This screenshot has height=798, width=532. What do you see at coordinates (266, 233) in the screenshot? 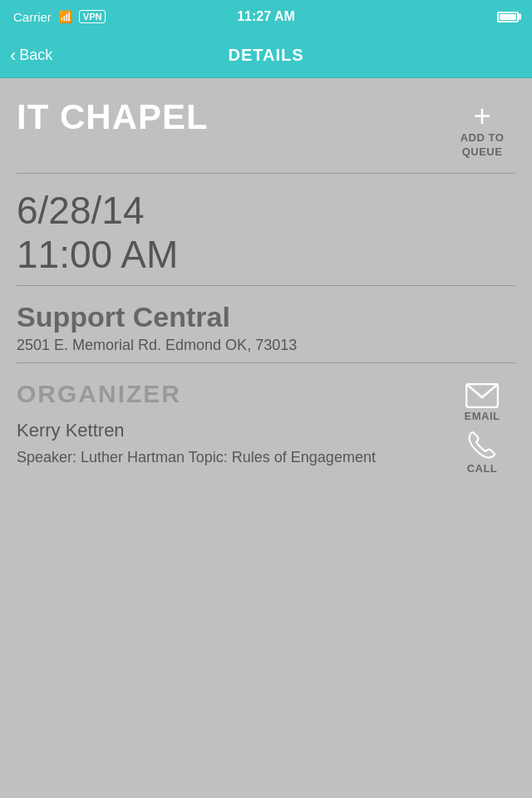
I see `event-date-time: 6/28/14 11:00 AM` at bounding box center [266, 233].